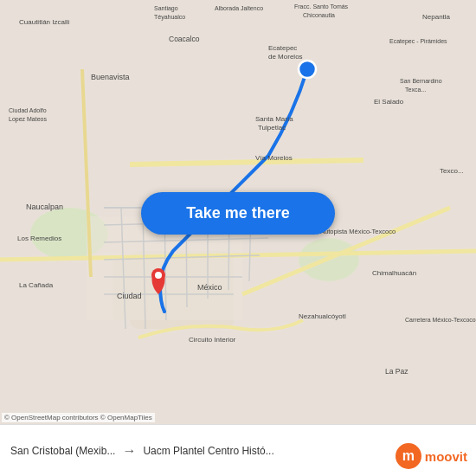 The image size is (476, 476). Describe the element at coordinates (358, 232) in the screenshot. I see `svg-text: Autopista México-Texcoco` at that location.